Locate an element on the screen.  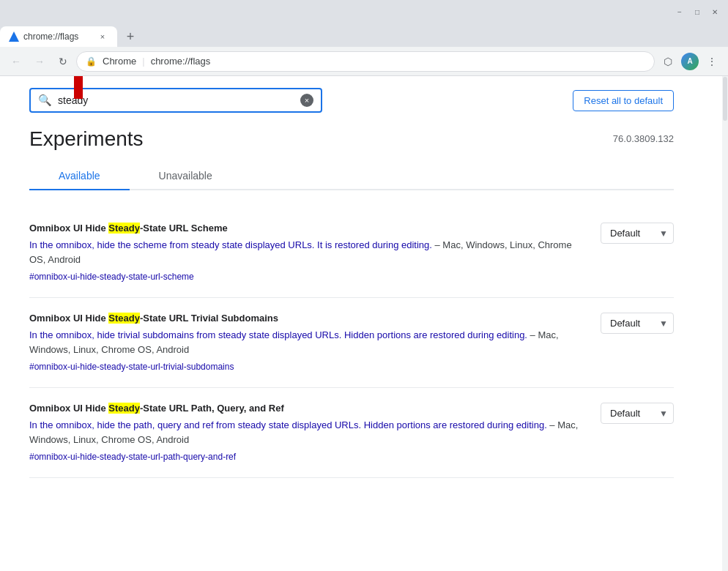
extensions-icon: ⬡ is located at coordinates (668, 61).